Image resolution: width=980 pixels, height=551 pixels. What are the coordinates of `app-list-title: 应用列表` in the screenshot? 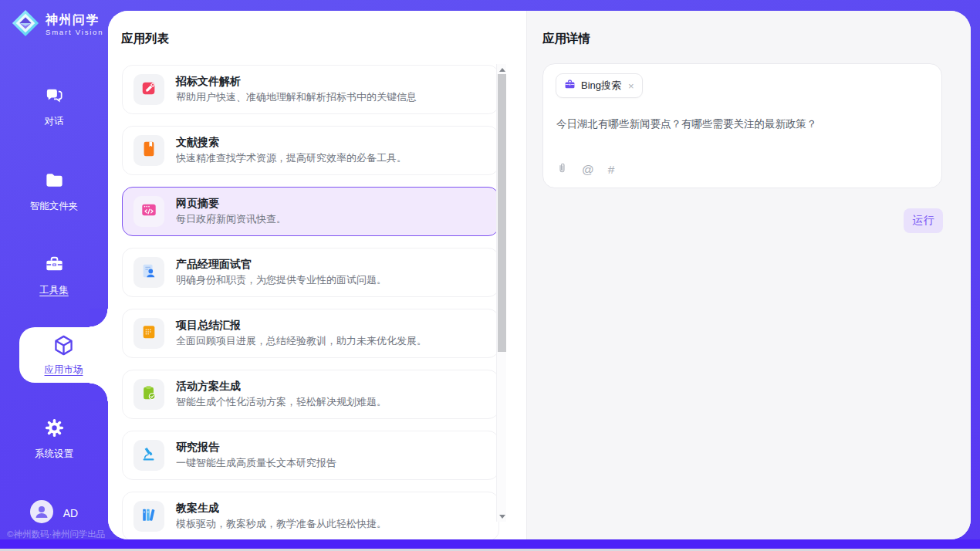 It's located at (145, 39).